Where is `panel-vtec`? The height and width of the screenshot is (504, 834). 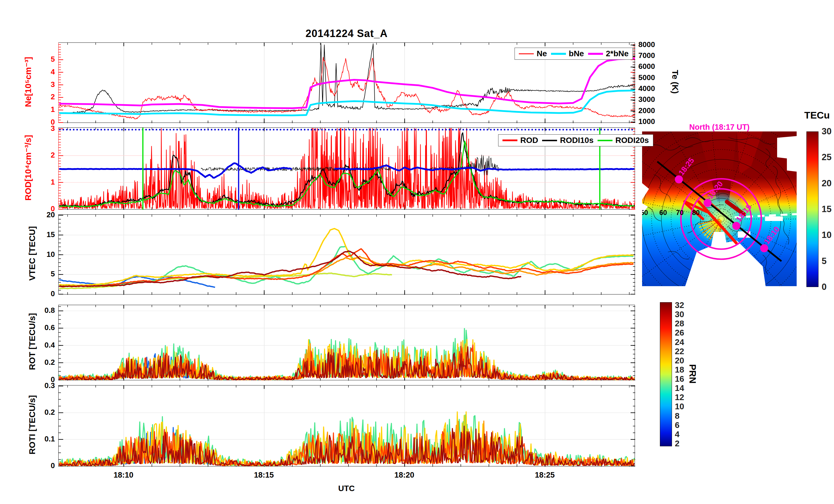
panel-vtec is located at coordinates (347, 254).